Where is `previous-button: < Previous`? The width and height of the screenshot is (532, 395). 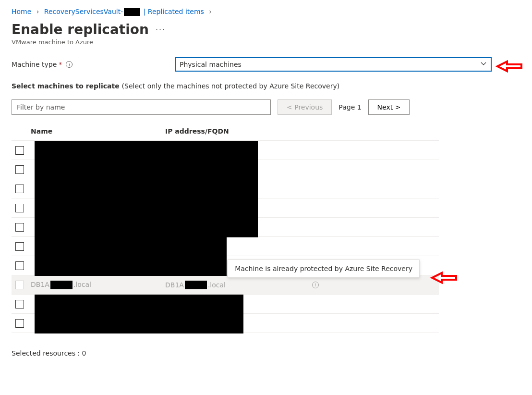
previous-button: < Previous is located at coordinates (304, 107).